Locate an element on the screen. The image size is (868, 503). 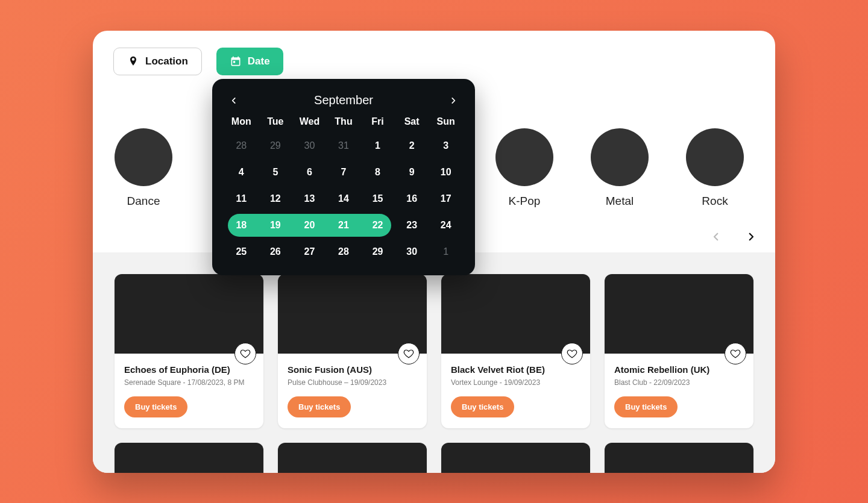
calendar-day: 8 is located at coordinates (377, 172).